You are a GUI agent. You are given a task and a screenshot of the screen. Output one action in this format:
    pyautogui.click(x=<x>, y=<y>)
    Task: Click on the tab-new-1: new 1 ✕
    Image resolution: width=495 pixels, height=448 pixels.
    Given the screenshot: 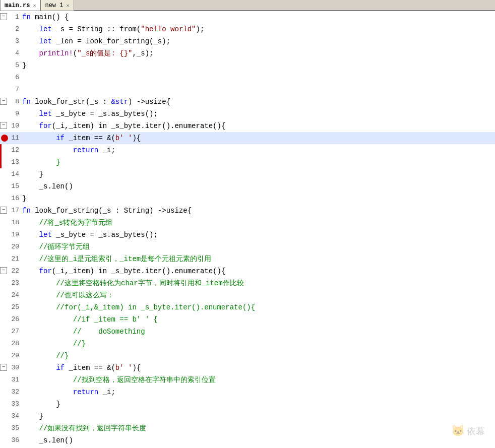 What is the action you would take?
    pyautogui.click(x=57, y=5)
    